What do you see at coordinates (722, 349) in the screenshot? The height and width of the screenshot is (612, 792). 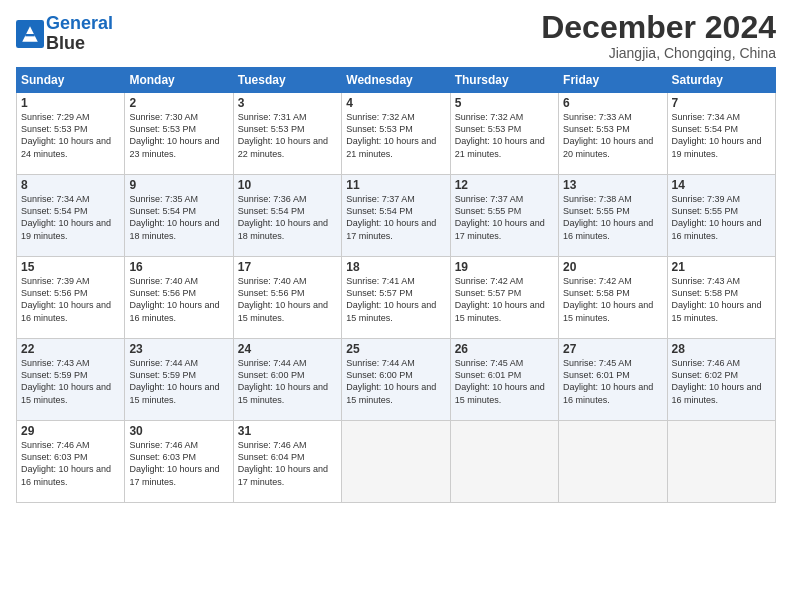 I see `day-number: 28` at bounding box center [722, 349].